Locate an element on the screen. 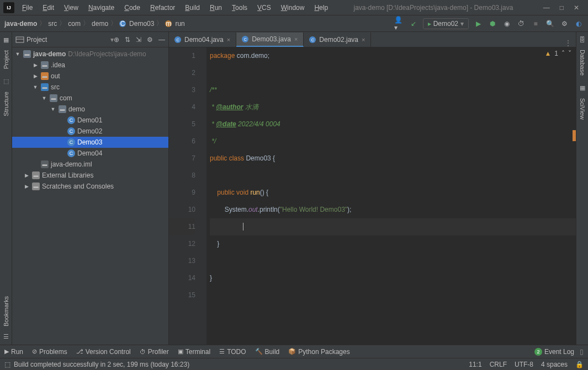  breadcrumb-part: com is located at coordinates (74, 24).